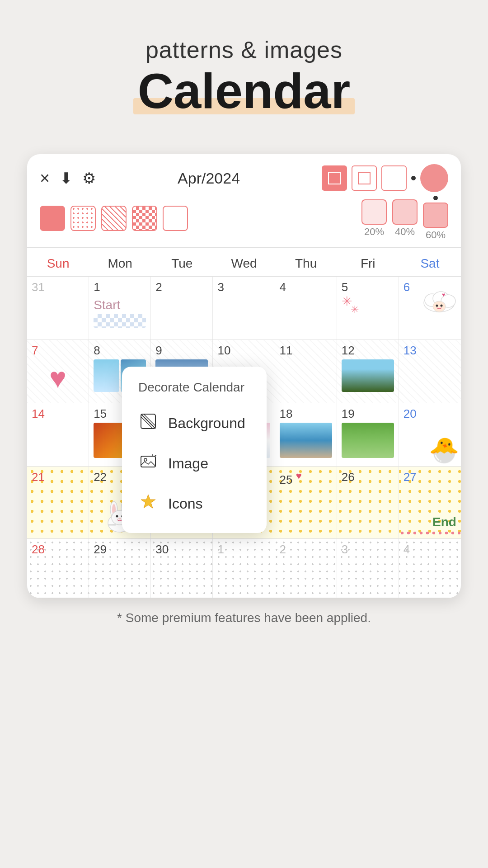 The height and width of the screenshot is (868, 488). Describe the element at coordinates (182, 264) in the screenshot. I see `day-tue: Tue` at that location.